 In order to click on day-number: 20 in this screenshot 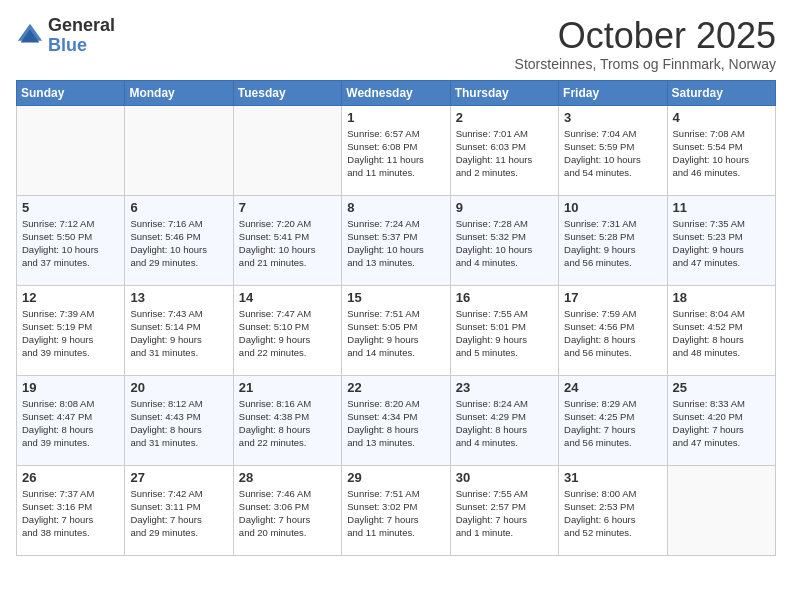, I will do `click(178, 388)`.